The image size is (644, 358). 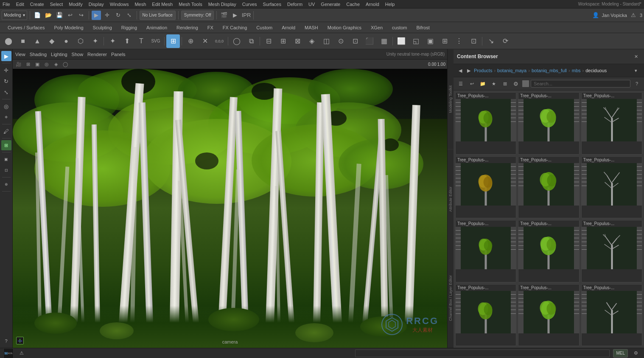 I want to click on tab-poly-modeling: Poly Modeling, so click(x=69, y=28).